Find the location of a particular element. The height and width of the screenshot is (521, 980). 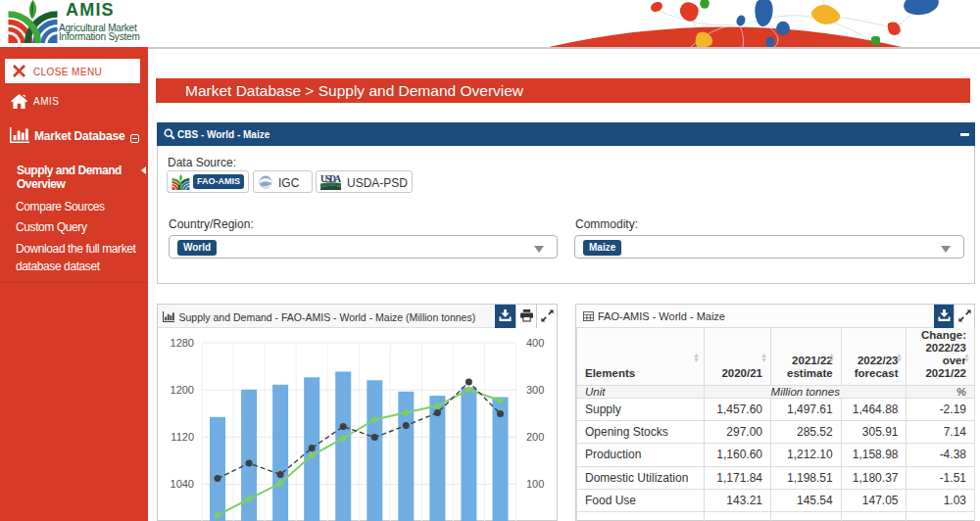

svg-text: 1280 is located at coordinates (182, 343).